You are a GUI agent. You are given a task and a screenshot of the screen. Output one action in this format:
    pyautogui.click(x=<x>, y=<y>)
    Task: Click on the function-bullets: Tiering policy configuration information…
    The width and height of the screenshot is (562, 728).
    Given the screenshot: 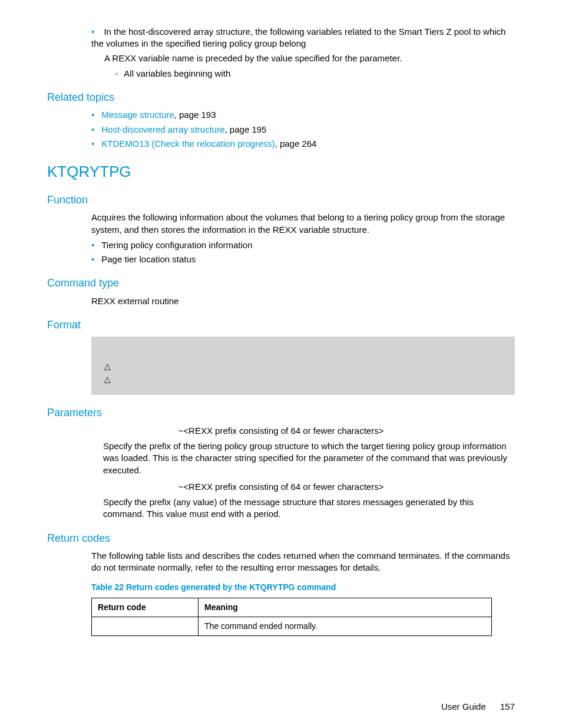 What is the action you would take?
    pyautogui.click(x=303, y=252)
    